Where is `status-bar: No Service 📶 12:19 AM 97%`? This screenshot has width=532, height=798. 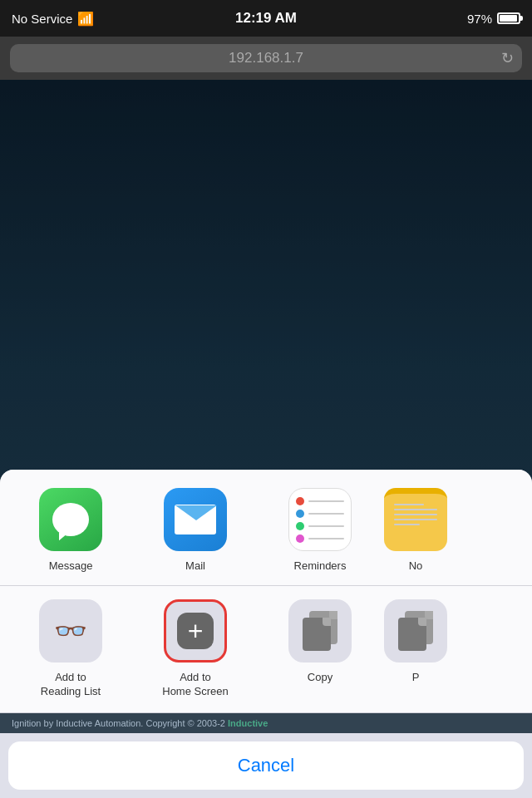
status-bar: No Service 📶 12:19 AM 97% is located at coordinates (266, 18).